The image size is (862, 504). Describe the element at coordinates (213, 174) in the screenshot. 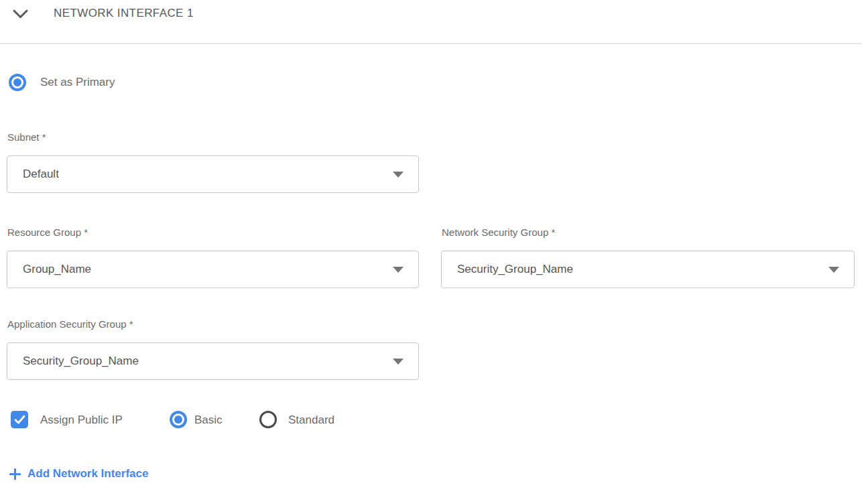

I see `subnet-dropdown: Default` at that location.